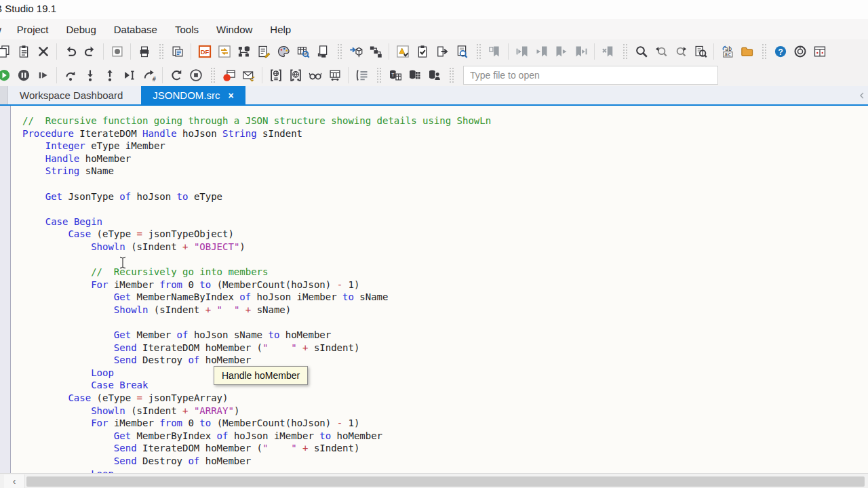  What do you see at coordinates (728, 54) in the screenshot?
I see `svg-text: ac` at bounding box center [728, 54].